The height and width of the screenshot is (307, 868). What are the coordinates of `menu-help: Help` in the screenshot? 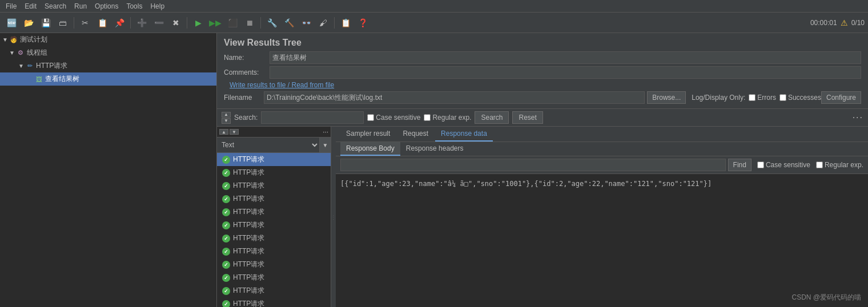 It's located at (158, 6).